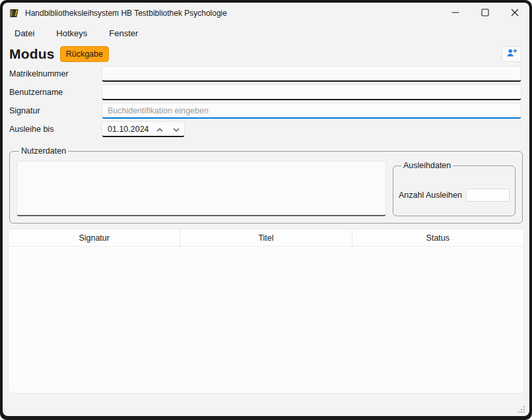 The height and width of the screenshot is (420, 532). What do you see at coordinates (44, 151) in the screenshot?
I see `nutzerdaten-legend: Nutzerdaten` at bounding box center [44, 151].